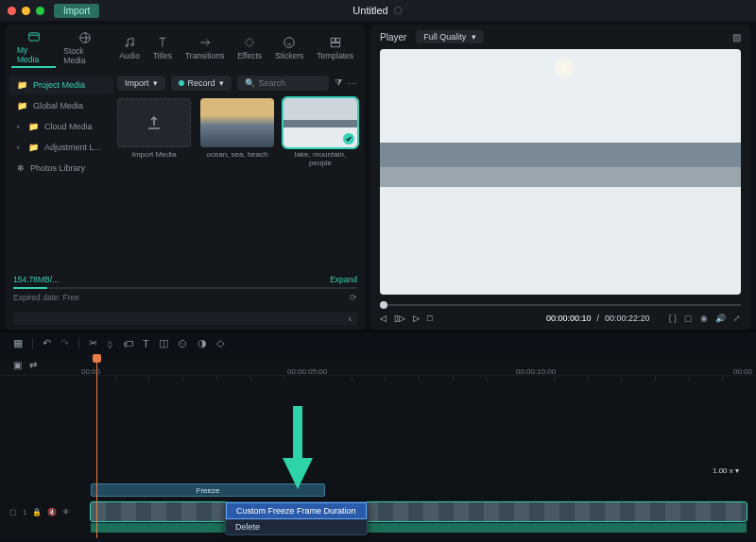  What do you see at coordinates (429, 318) in the screenshot?
I see `stop-button: □` at bounding box center [429, 318].